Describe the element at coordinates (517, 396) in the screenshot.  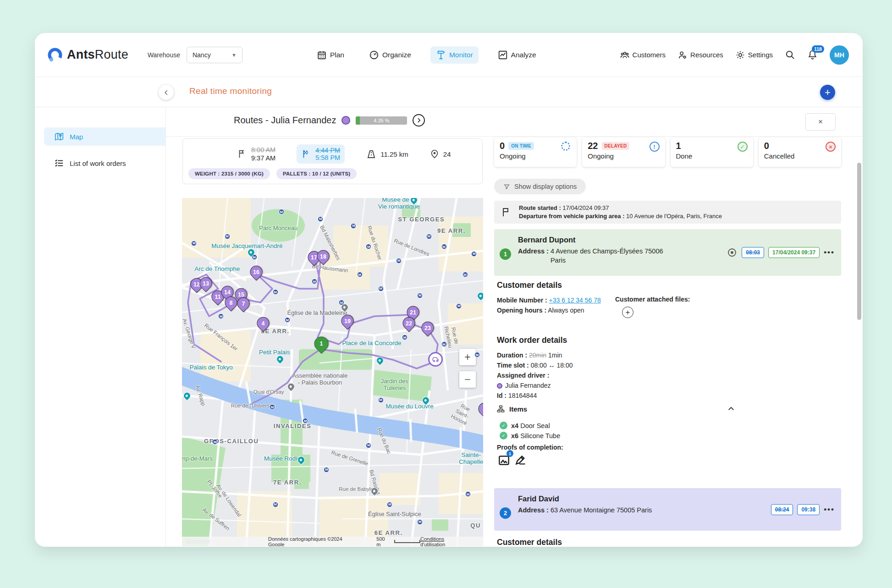
I see `work-order-id-row: Id : 18164844` at that location.